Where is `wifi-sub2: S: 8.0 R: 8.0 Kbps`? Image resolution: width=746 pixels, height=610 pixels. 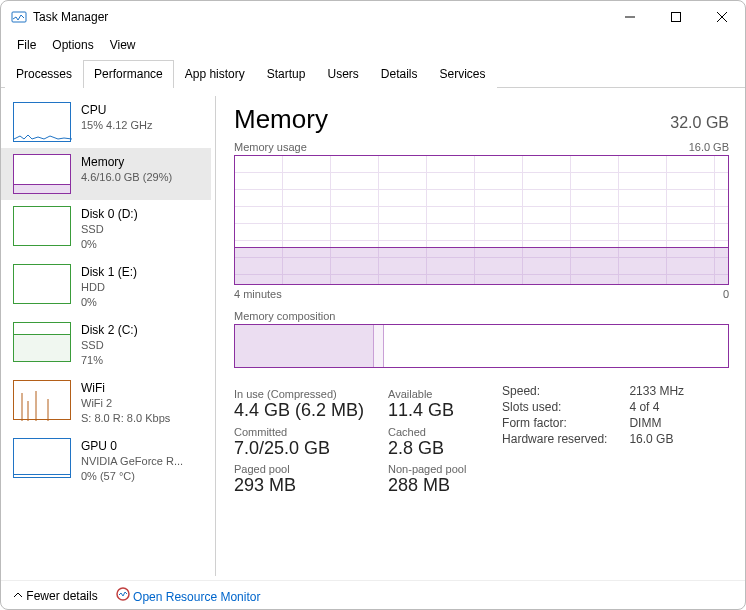
wifi-sub2: S: 8.0 R: 8.0 Kbps is located at coordinates (126, 418).